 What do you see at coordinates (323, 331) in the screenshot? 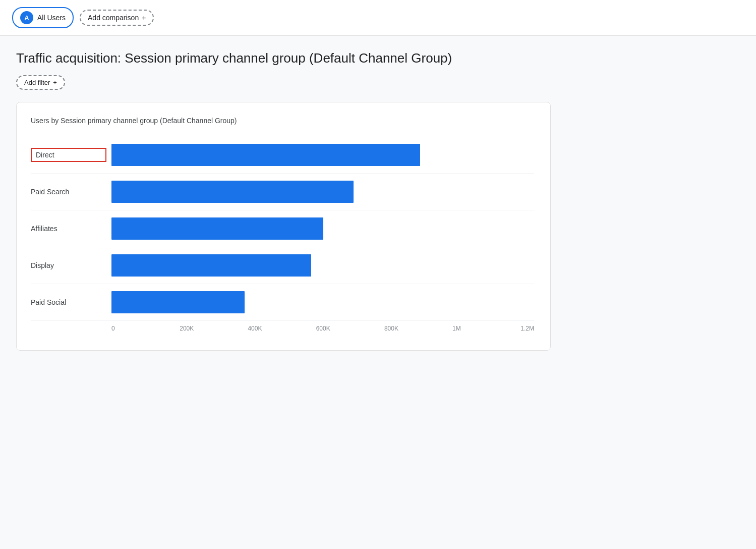
I see `x-axis: 0200K400K600K800K1M1.2M` at bounding box center [323, 331].